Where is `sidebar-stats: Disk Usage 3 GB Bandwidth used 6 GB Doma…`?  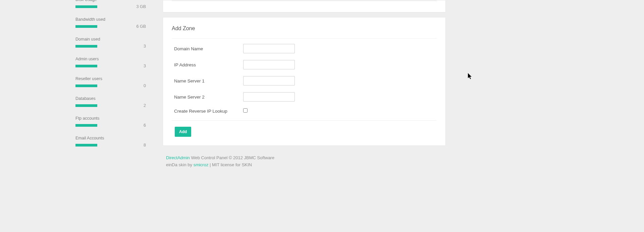
sidebar-stats: Disk Usage 3 GB Bandwidth used 6 GB Doma… is located at coordinates (111, 78).